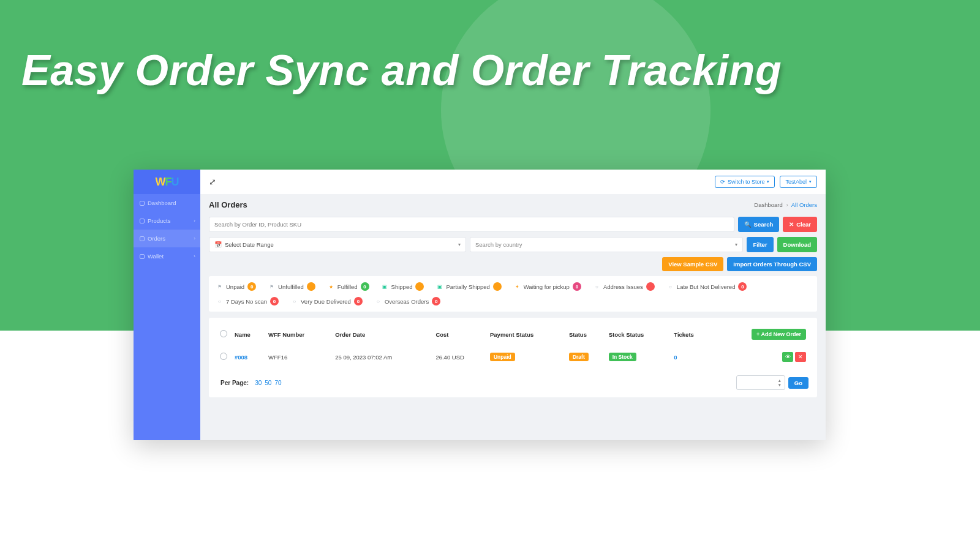 This screenshot has width=980, height=551. I want to click on tickets-link: 0, so click(675, 358).